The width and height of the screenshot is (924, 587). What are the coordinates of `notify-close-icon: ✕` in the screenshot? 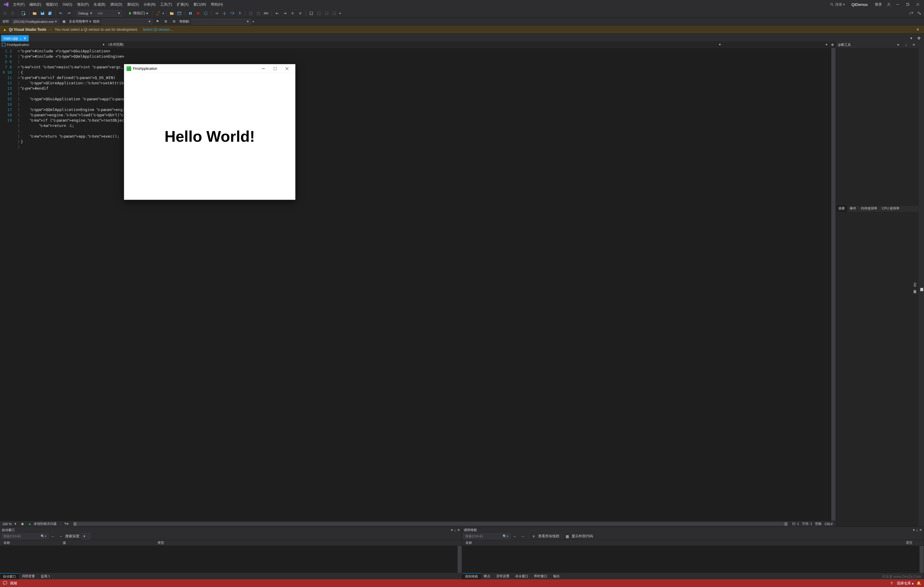 It's located at (918, 30).